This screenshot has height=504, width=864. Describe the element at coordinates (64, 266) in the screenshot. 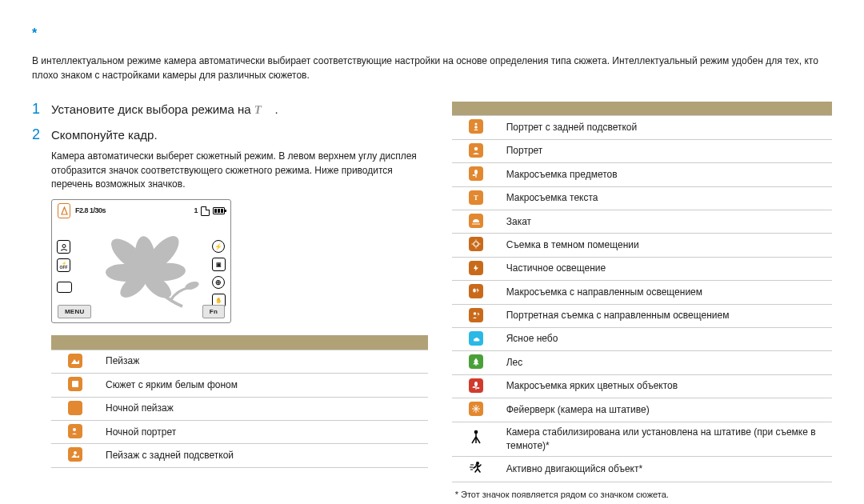

I see `flash-off-icon: ⚡OFF` at that location.